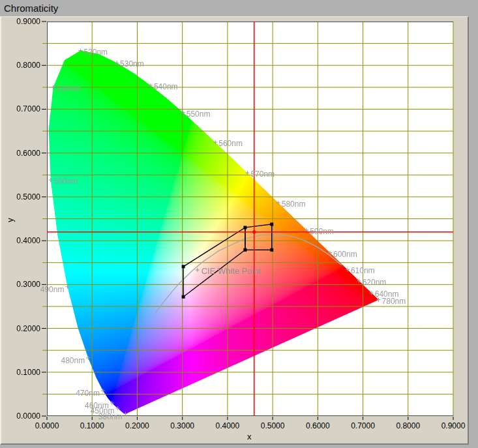 This screenshot has height=448, width=478. What do you see at coordinates (21, 241) in the screenshot?
I see `y-tick-label: 0.4000` at bounding box center [21, 241].